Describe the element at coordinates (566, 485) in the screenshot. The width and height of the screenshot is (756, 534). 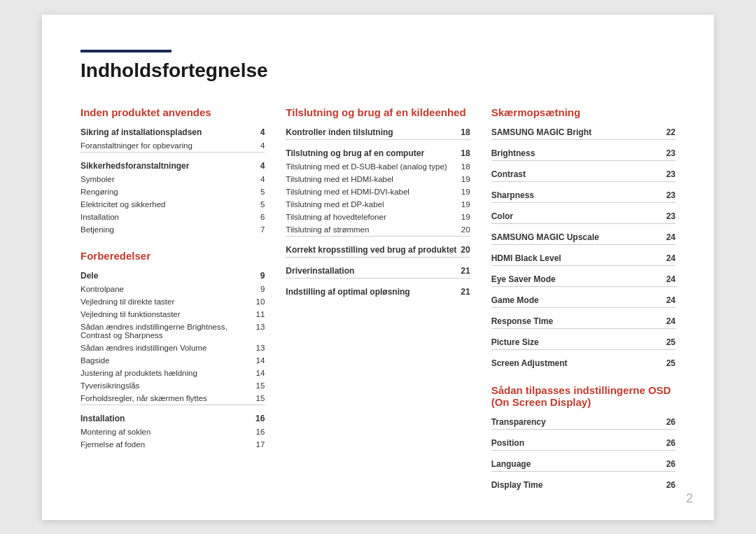
I see `toc-label: Display Time` at that location.